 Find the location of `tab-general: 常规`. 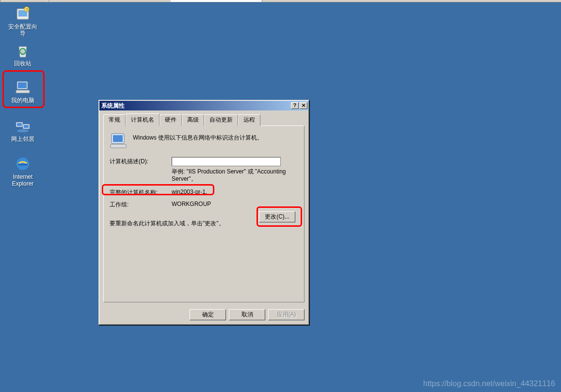

tab-general: 常规 is located at coordinates (114, 120).